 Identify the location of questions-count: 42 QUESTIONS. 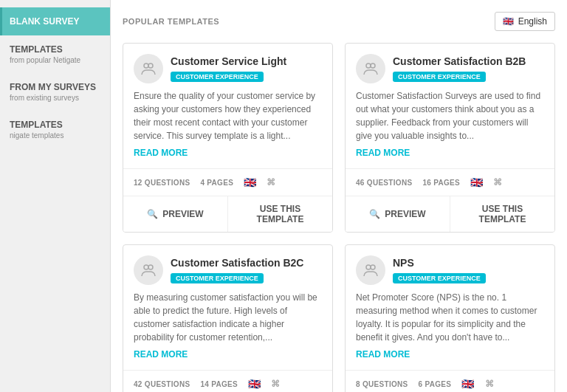
(162, 384).